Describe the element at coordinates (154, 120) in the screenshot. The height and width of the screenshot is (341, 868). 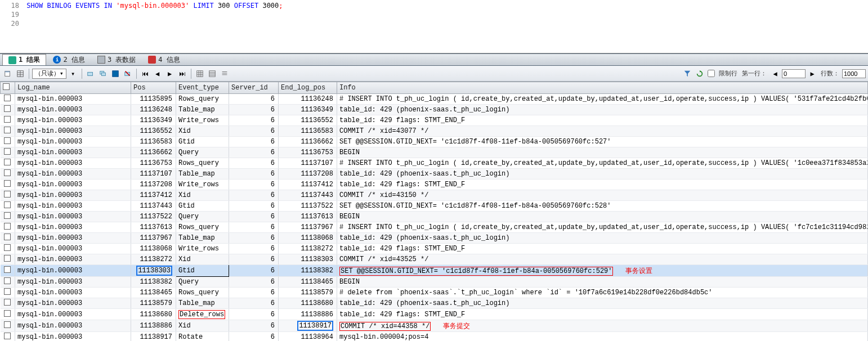
I see `cell-pos: 11136349` at that location.